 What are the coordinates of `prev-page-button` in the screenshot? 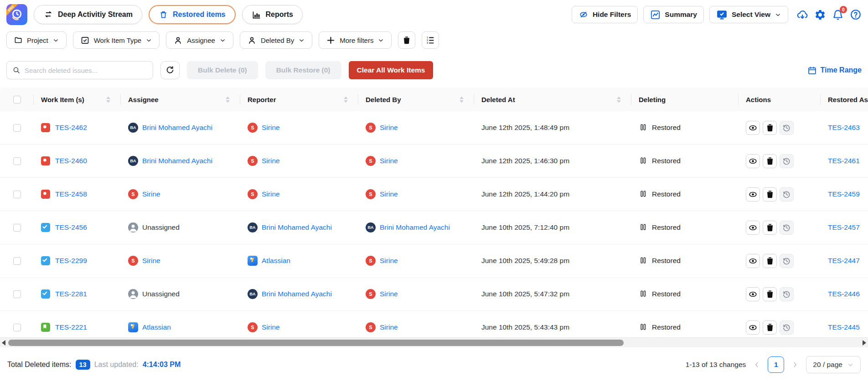 It's located at (757, 365).